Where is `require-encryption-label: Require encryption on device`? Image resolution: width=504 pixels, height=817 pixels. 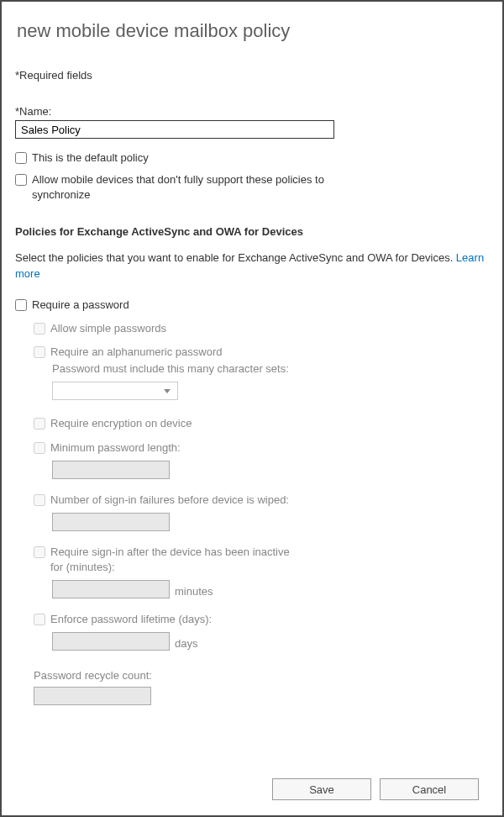
require-encryption-label: Require encryption on device is located at coordinates (121, 424).